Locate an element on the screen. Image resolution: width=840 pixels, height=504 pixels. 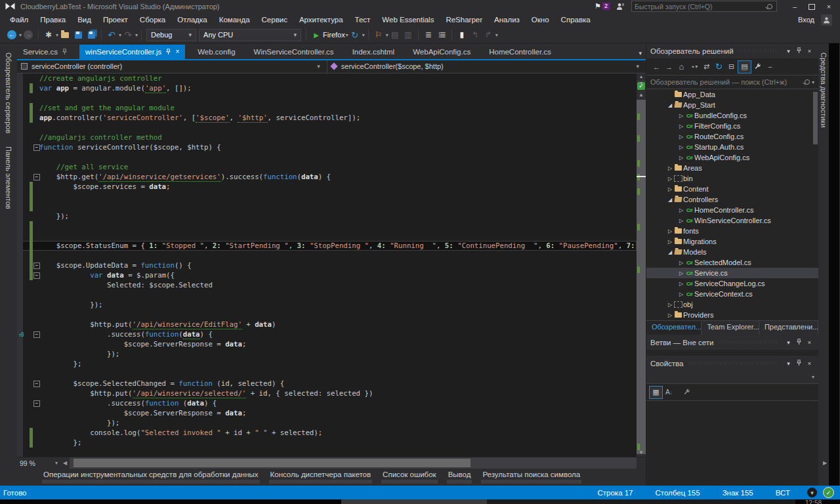
code-line: app.controller('serviceController', ['$s… is located at coordinates (327, 118).